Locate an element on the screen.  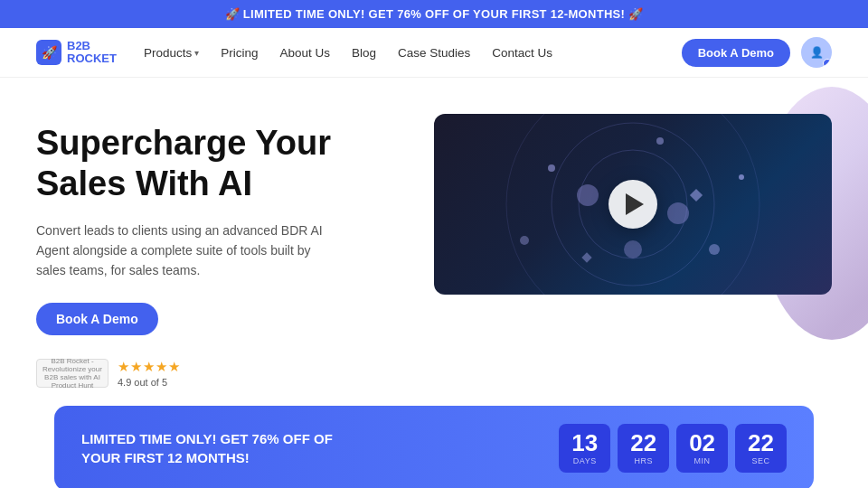
banner-text: 🚀 LIMITED TIME ONLY! GET 76% OFF OF YOUR… is located at coordinates (434, 14).